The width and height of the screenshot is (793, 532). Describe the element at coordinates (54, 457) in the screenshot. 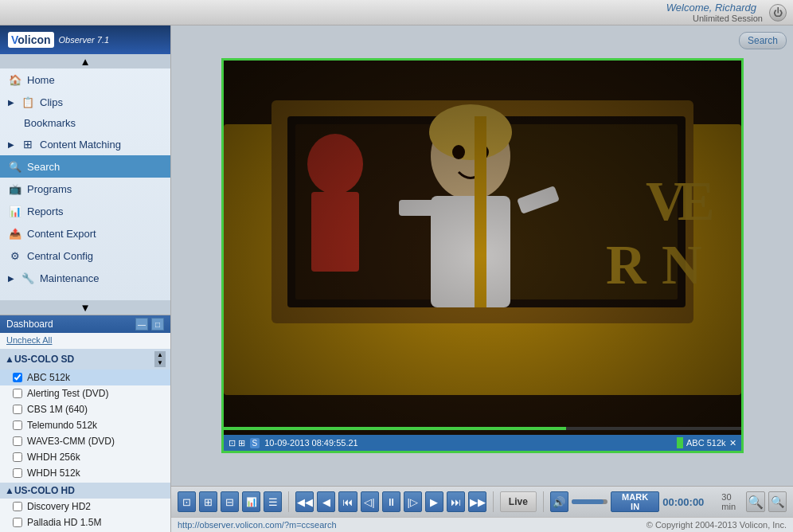

I see `channel-label-whdh-256k: WHDH 256k` at that location.